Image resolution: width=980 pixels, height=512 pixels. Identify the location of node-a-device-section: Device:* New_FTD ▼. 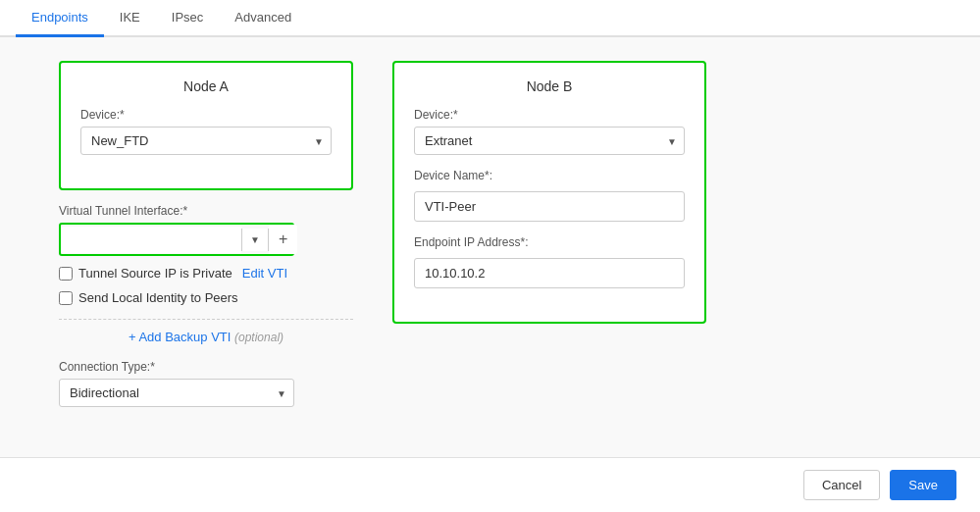
(206, 131).